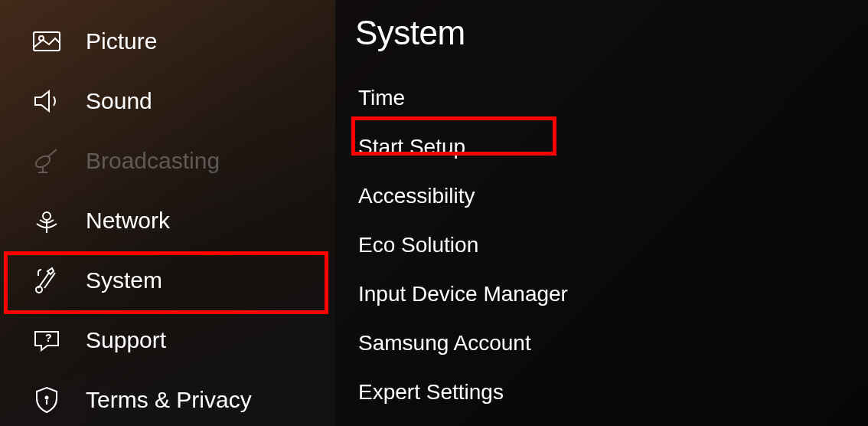  Describe the element at coordinates (168, 398) in the screenshot. I see `sidebar-item-terms-privacy: Terms & Privacy` at that location.